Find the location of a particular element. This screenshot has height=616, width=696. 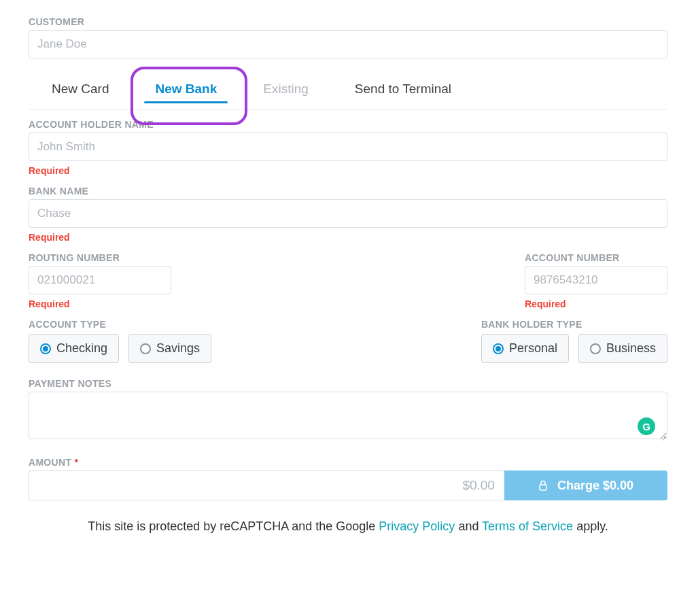

radio-label: Personal is located at coordinates (533, 348).